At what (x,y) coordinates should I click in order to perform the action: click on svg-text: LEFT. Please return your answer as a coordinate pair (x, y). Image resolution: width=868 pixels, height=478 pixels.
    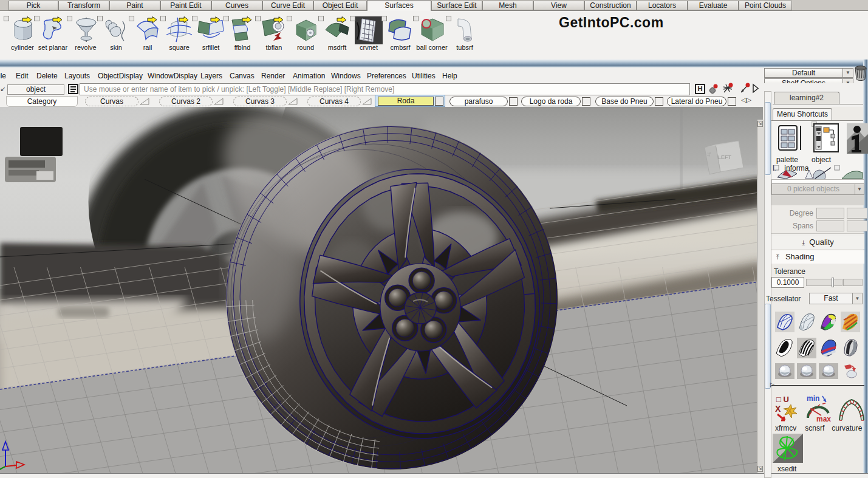
    Looking at the image, I should click on (725, 157).